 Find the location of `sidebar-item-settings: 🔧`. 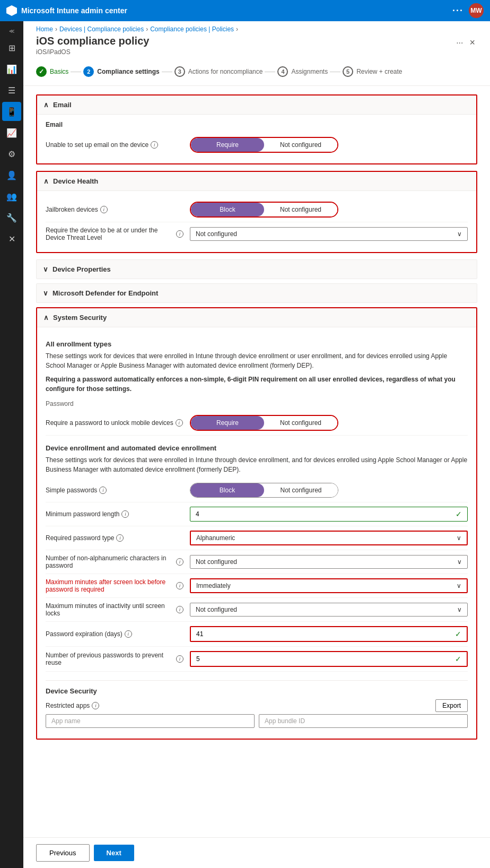

sidebar-item-settings: 🔧 is located at coordinates (12, 218).